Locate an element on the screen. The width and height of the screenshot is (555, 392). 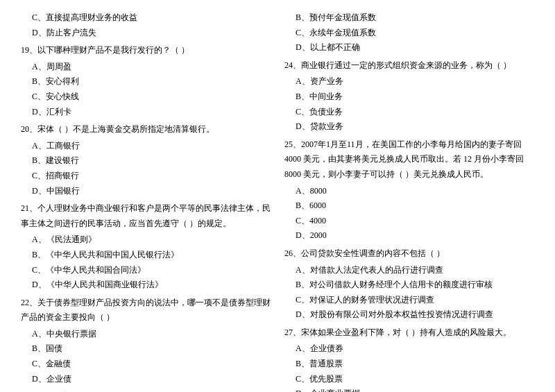
option: B、6000 is located at coordinates (409, 206).